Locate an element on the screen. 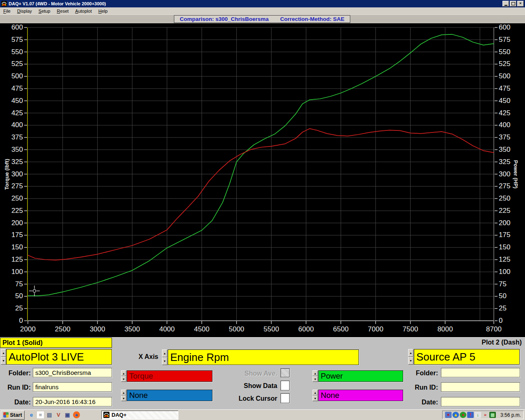  windows-logo-icon is located at coordinates (6, 415).